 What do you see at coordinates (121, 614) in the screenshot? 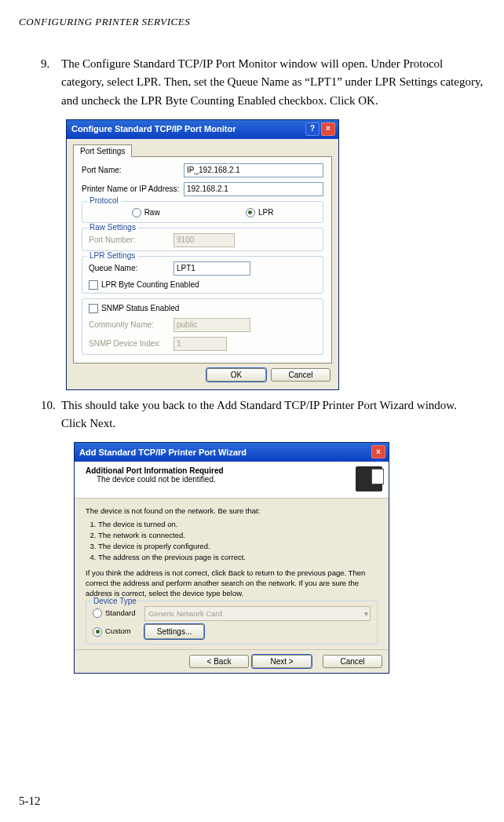
I see `radio-label: Standard` at bounding box center [121, 614].